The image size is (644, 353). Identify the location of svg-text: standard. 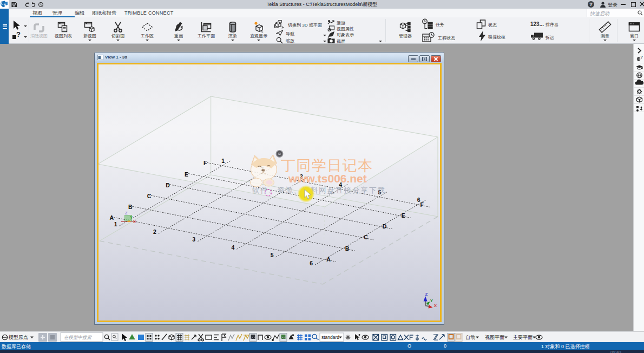
(330, 337).